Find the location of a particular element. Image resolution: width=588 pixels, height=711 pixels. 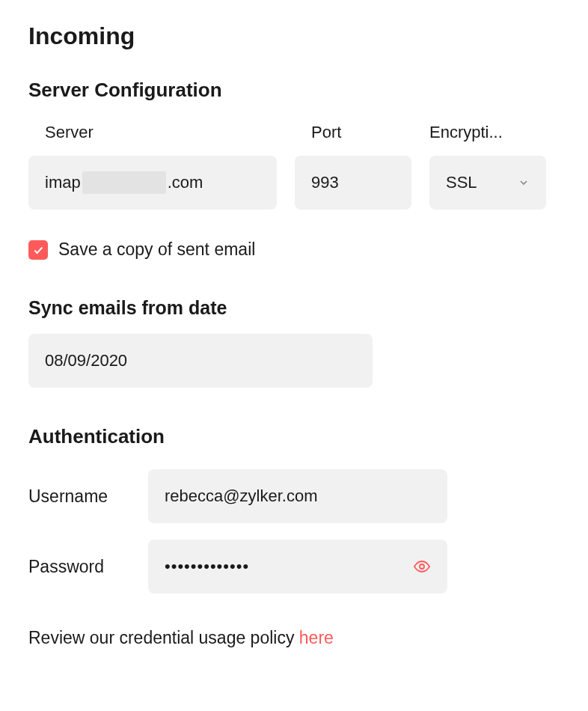

sync-date-input: 08/09/2020 is located at coordinates (200, 361).